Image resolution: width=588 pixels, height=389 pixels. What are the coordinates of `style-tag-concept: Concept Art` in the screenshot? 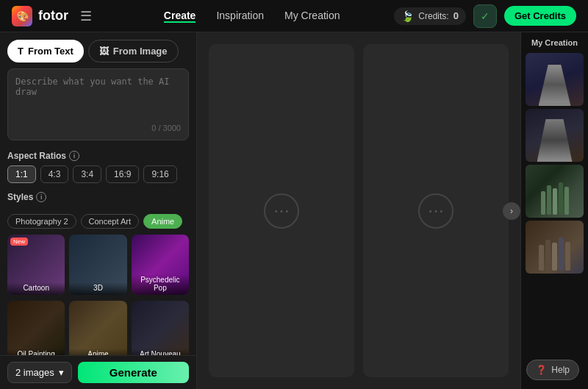 It's located at (110, 221).